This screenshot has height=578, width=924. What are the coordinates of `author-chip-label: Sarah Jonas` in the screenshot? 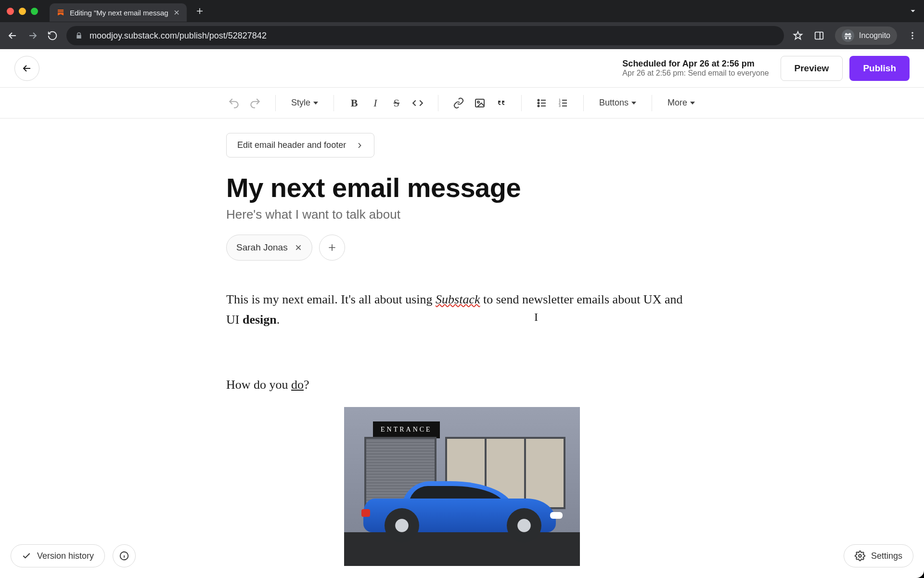 It's located at (262, 248).